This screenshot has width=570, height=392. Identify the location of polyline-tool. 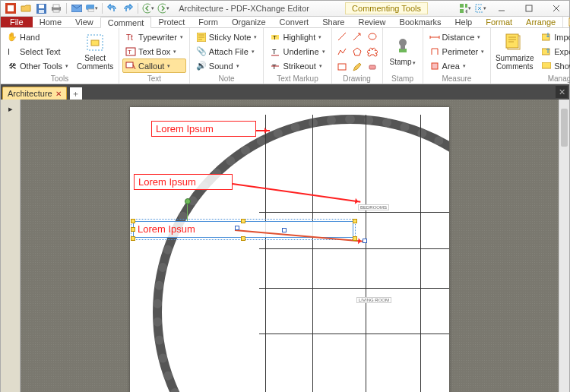
(342, 52).